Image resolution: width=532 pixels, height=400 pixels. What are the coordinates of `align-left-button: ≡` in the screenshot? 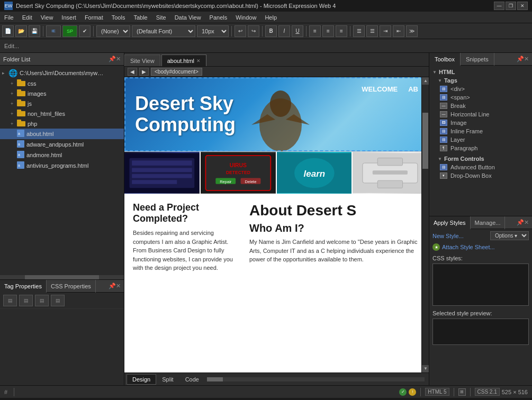 It's located at (315, 31).